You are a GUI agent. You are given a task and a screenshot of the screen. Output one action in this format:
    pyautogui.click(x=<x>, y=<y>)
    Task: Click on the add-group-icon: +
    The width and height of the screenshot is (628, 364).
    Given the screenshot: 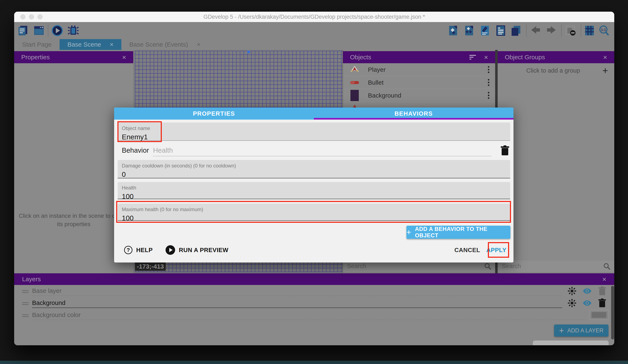 What is the action you would take?
    pyautogui.click(x=605, y=71)
    